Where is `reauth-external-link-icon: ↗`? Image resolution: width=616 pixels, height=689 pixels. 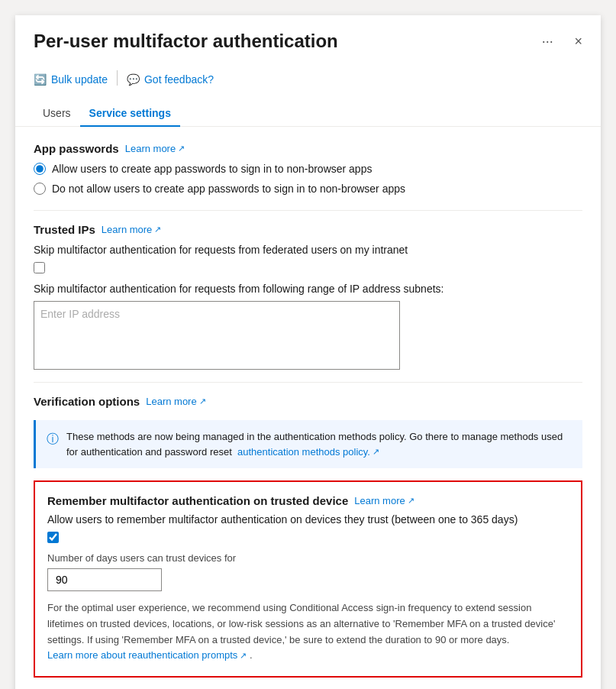 reauth-external-link-icon: ↗ is located at coordinates (243, 656).